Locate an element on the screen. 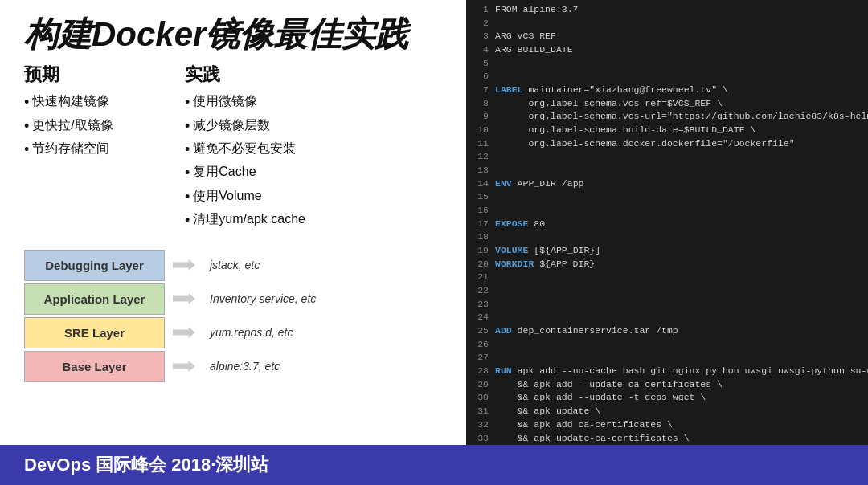 The image size is (868, 485). code-value: 80 is located at coordinates (537, 223).